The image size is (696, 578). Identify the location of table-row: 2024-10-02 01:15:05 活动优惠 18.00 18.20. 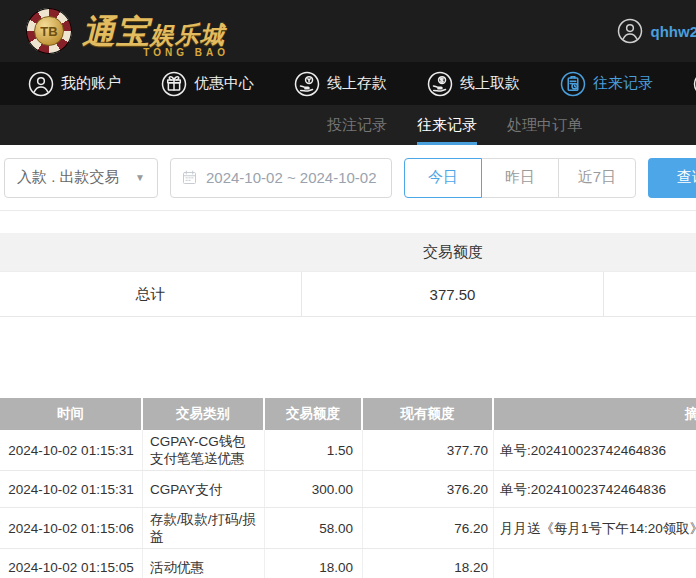
(348, 564).